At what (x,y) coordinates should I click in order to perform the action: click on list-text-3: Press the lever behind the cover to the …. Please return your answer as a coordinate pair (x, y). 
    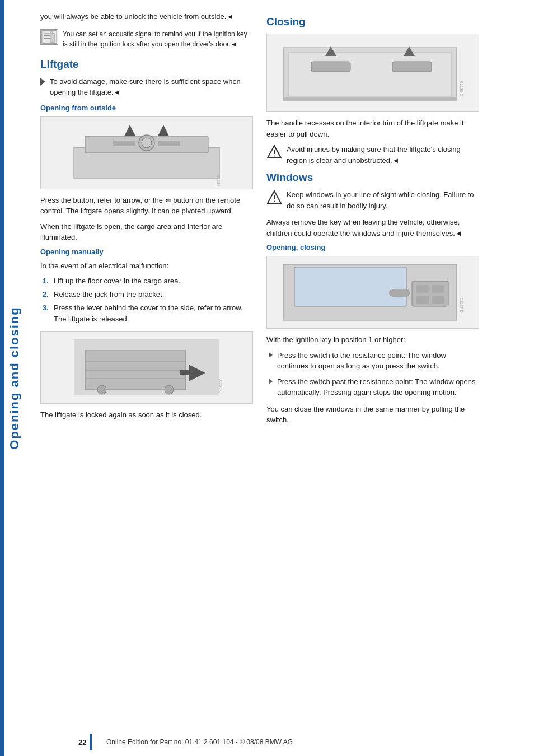
    Looking at the image, I should click on (153, 314).